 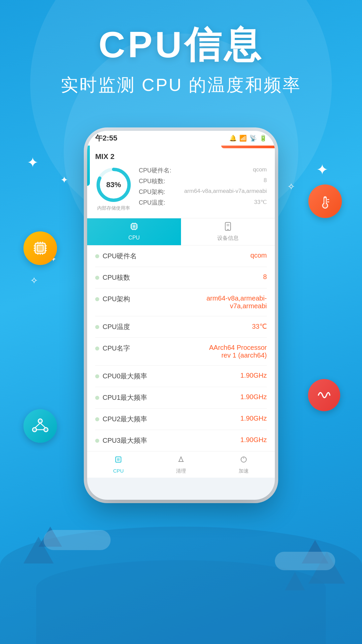 I want to click on detail-value-8: 1.90GHz, so click(x=253, y=440).